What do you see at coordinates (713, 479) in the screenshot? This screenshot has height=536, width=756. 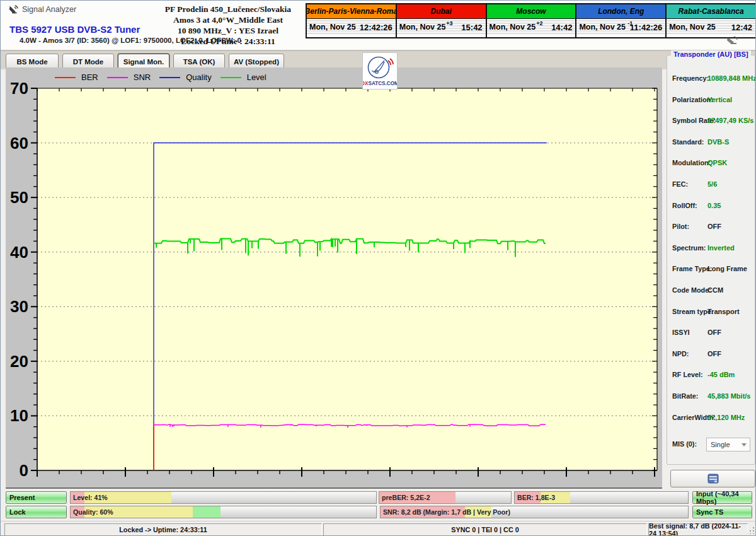 I see `save-drive-icon` at bounding box center [713, 479].